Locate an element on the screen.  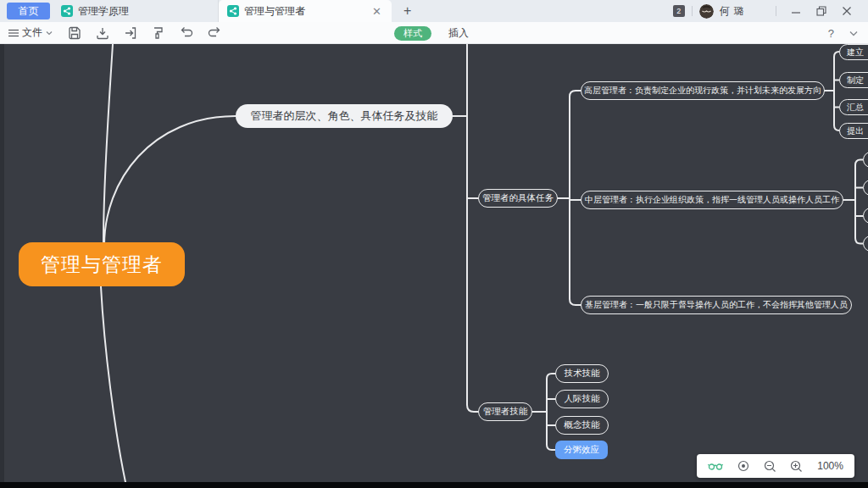
middle-manager-node: 中层管理者：执行企业组织政策，指挥一线管理人员或操作人员工作 is located at coordinates (712, 200).